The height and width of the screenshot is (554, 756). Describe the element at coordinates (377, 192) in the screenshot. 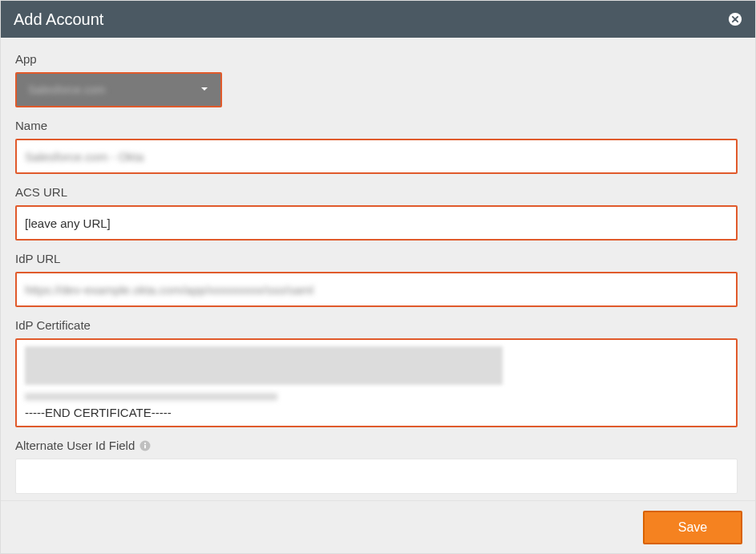

I see `acs-url-label: ACS URL` at that location.